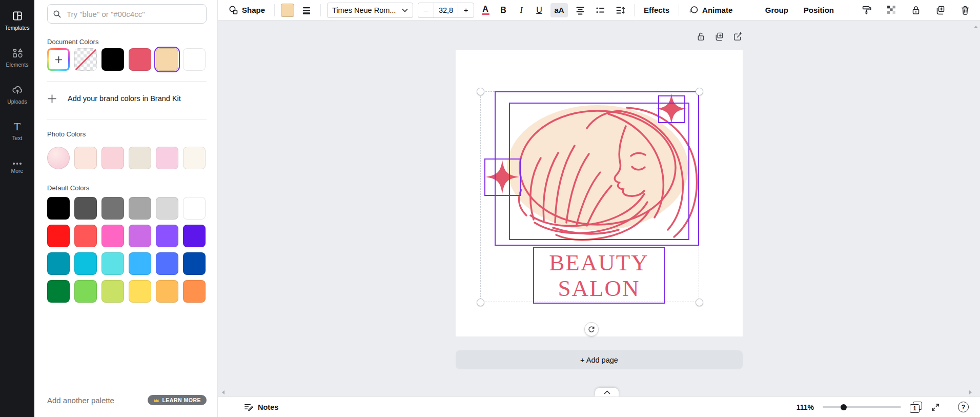 This screenshot has height=417, width=980. What do you see at coordinates (288, 10) in the screenshot?
I see `fill-color-swatch` at bounding box center [288, 10].